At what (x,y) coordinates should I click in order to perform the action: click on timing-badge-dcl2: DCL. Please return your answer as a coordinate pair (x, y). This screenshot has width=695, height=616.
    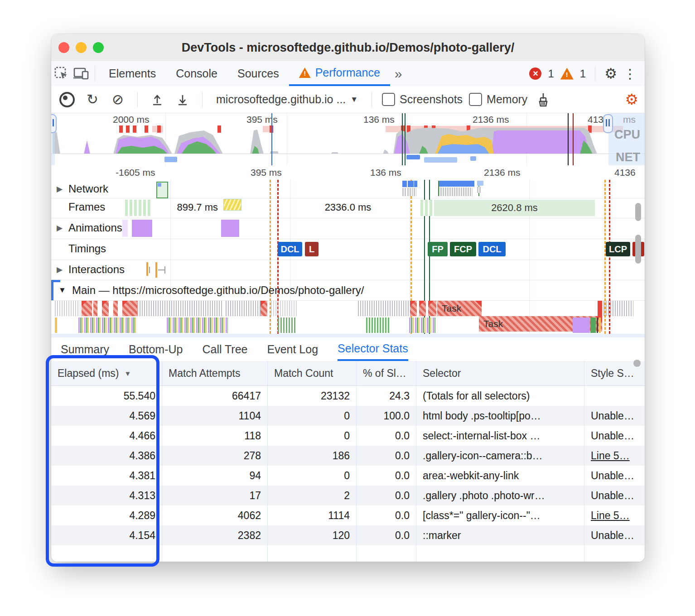
    Looking at the image, I should click on (492, 249).